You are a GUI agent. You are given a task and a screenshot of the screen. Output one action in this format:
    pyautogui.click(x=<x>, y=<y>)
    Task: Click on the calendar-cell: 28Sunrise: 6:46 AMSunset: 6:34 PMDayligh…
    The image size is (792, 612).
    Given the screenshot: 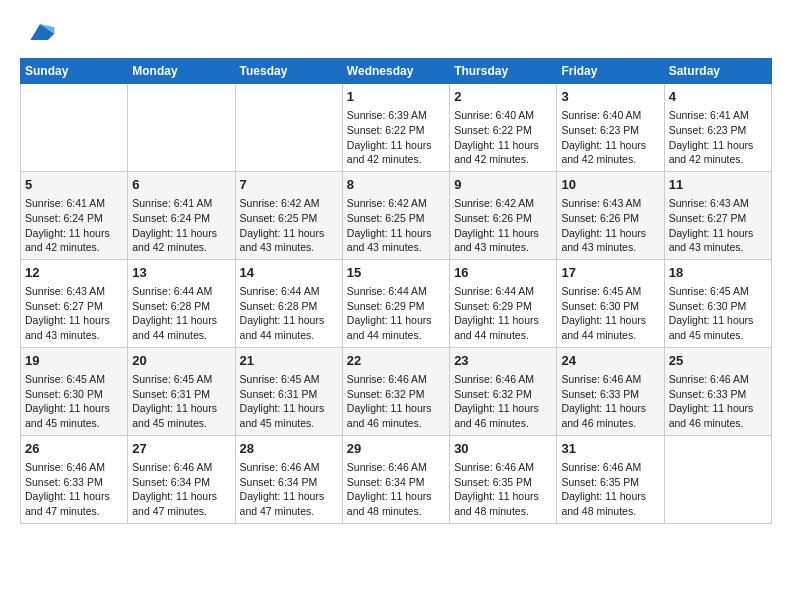 What is the action you would take?
    pyautogui.click(x=288, y=479)
    